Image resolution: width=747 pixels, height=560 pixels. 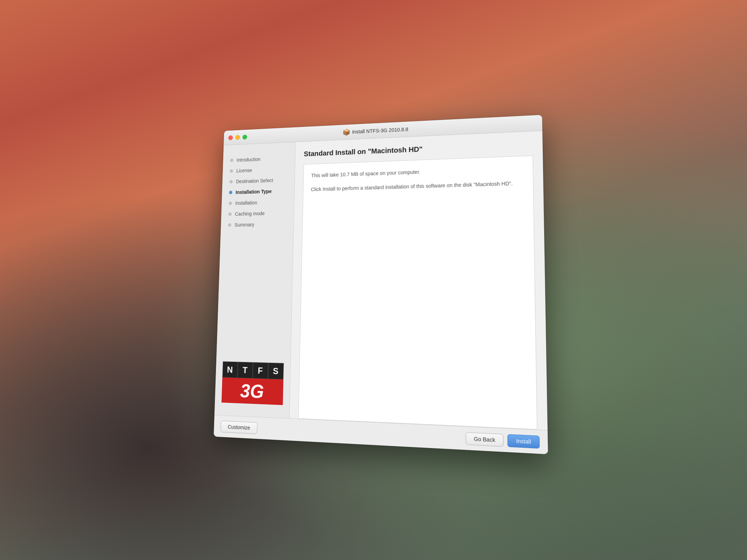 I want to click on sidebar-dot-destination, so click(x=231, y=182).